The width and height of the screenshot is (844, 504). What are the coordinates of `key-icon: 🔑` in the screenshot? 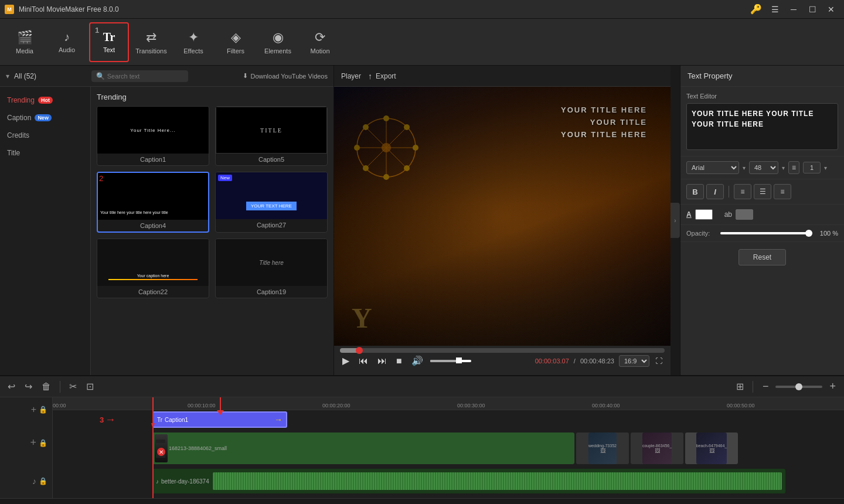 It's located at (756, 9).